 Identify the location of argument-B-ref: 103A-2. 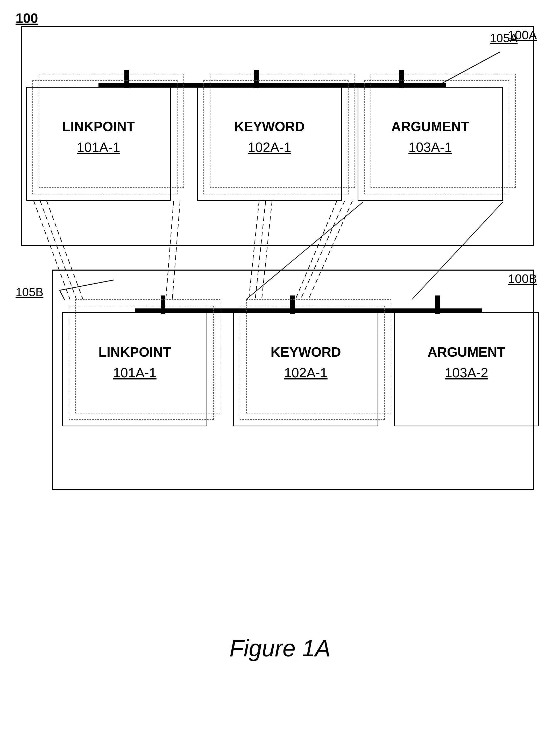
(466, 370).